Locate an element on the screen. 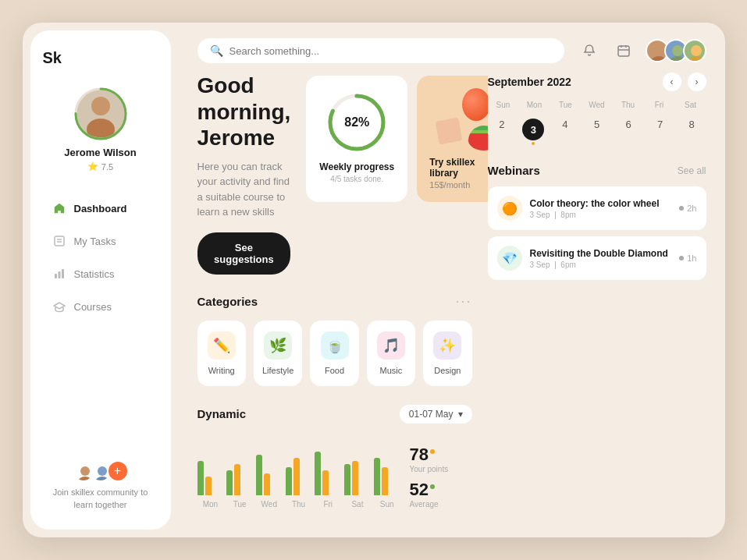  cal-date-7: 7 is located at coordinates (660, 132).